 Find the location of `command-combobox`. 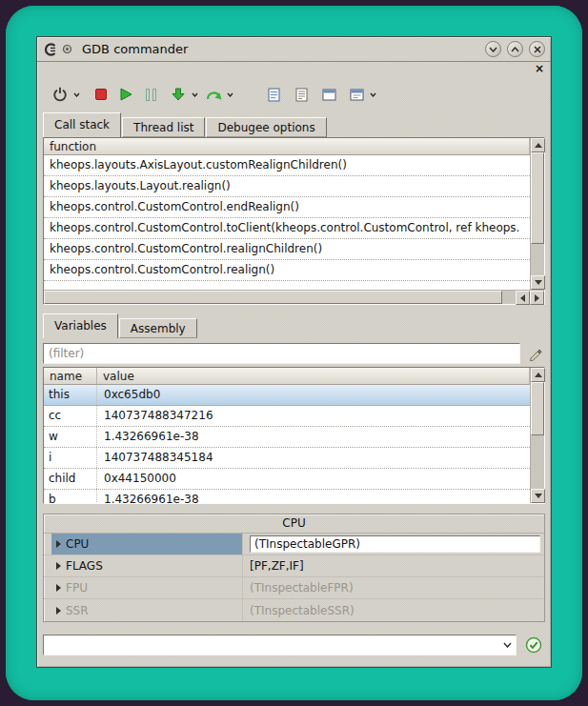

command-combobox is located at coordinates (280, 645).